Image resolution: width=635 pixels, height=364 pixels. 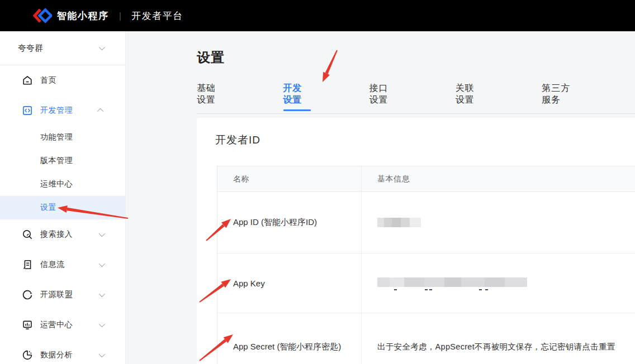 What do you see at coordinates (426, 223) in the screenshot?
I see `table-row-app-id: App ID (智能小程序ID)` at bounding box center [426, 223].